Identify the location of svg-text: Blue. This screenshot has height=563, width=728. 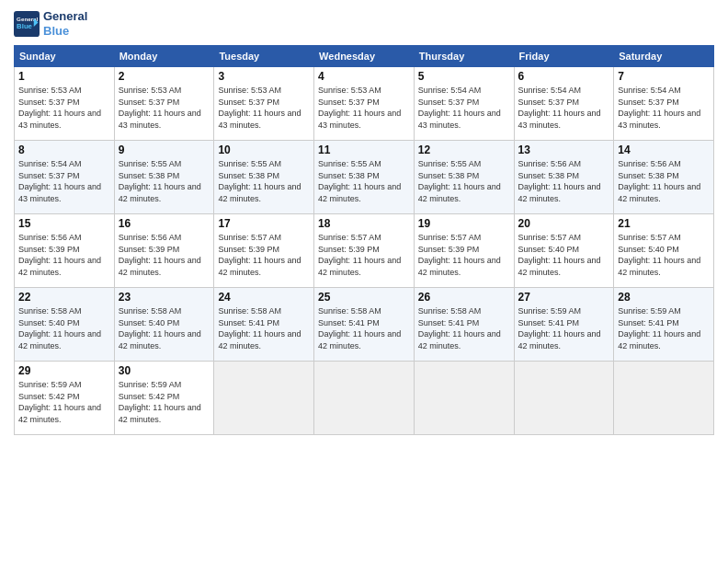
(25, 26).